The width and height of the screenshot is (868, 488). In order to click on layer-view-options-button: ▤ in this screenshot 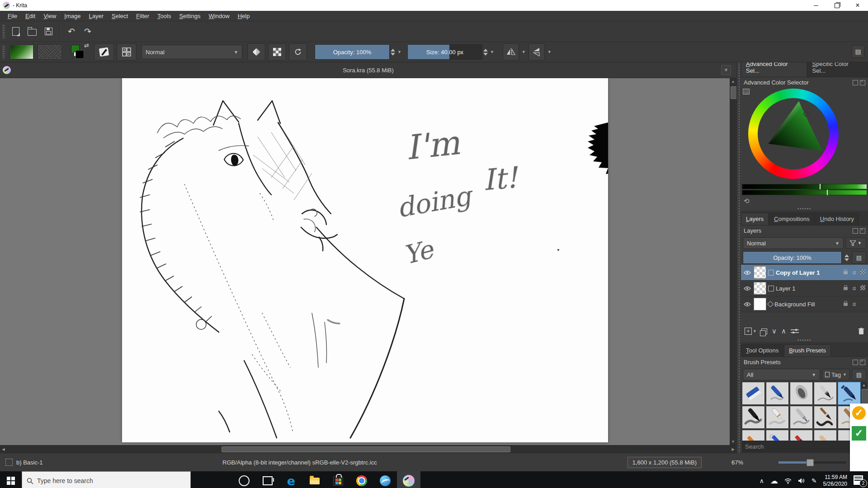, I will do `click(859, 258)`.